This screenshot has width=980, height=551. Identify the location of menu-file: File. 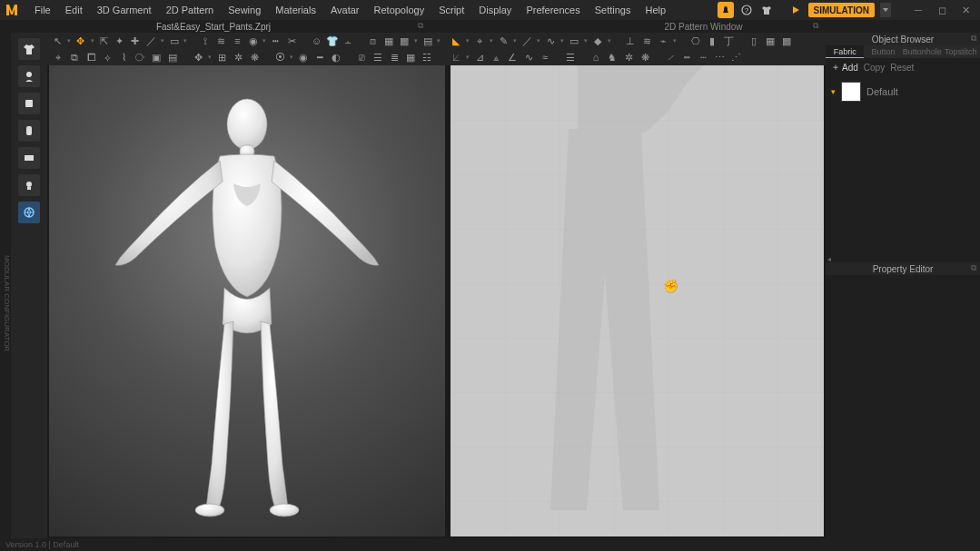
(43, 10).